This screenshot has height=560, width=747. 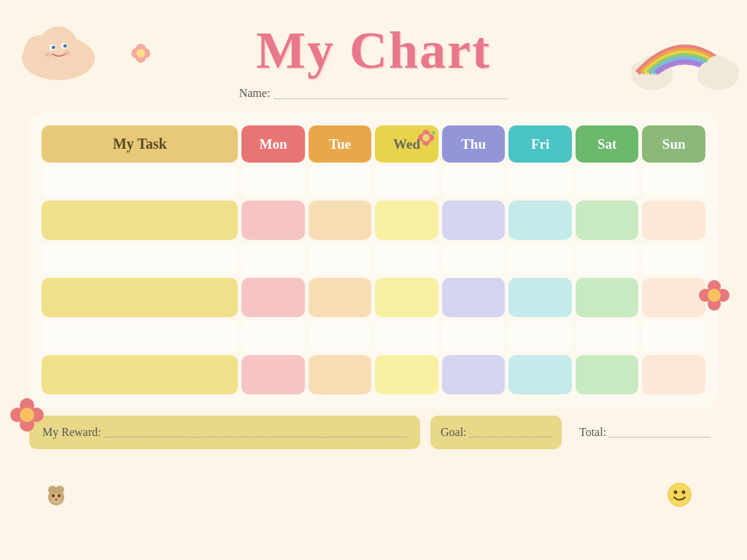 What do you see at coordinates (681, 47) in the screenshot?
I see `rainbow-decoration` at bounding box center [681, 47].